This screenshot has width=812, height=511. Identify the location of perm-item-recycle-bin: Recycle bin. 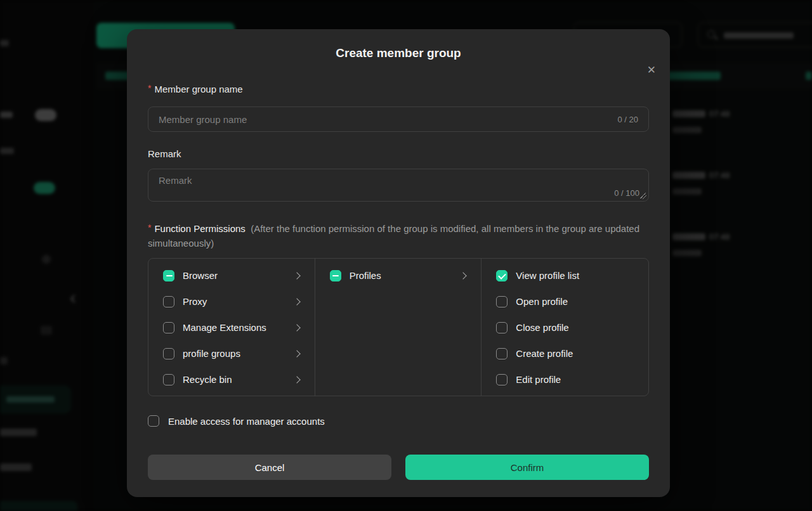
(232, 379).